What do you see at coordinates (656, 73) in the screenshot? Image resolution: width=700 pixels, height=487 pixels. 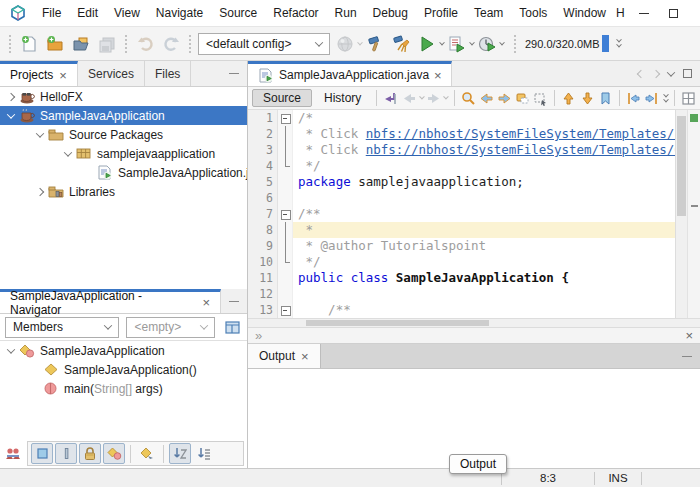 I see `scroll-tabs-right-icon` at bounding box center [656, 73].